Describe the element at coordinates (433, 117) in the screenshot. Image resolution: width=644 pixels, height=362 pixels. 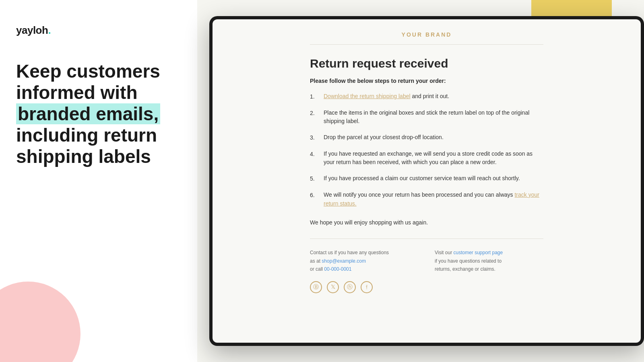
I see `step-text: Place the items in the original boxes an…` at that location.